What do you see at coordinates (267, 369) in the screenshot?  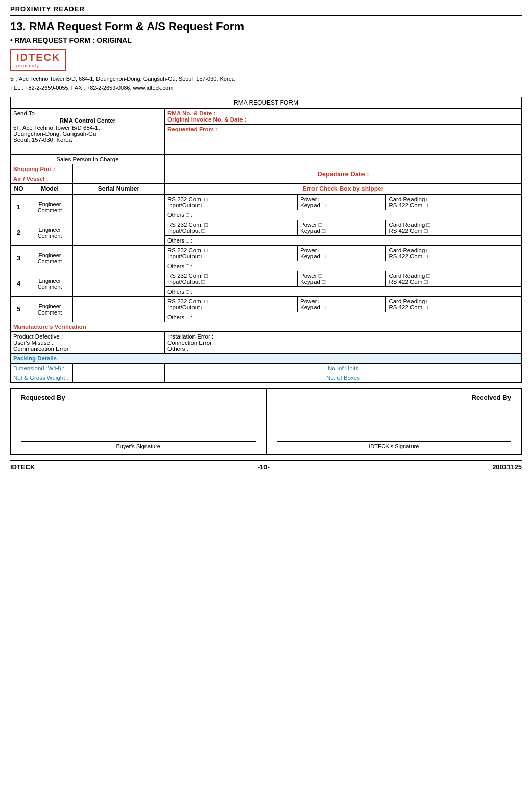 I see `packing-details-row: Dimension(L:W:H) : No. of Units` at bounding box center [267, 369].